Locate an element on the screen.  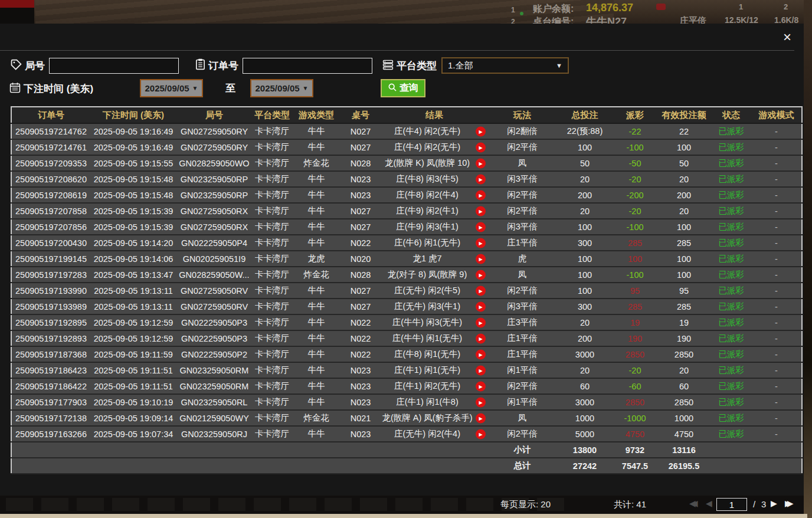
subtotal-row-result is located at coordinates (434, 450).